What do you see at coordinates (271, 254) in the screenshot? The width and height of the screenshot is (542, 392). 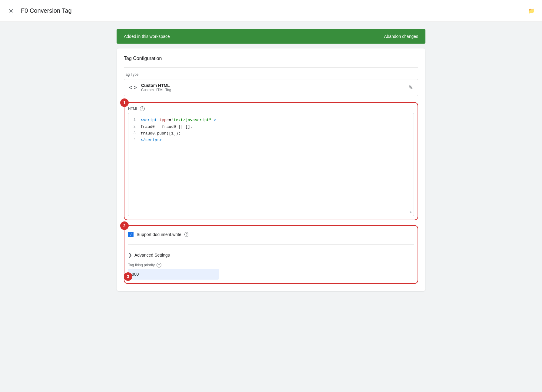 I see `bottom-settings-outlined: 2 ✓ Support document.write ? ❯ Advanced …` at bounding box center [271, 254].